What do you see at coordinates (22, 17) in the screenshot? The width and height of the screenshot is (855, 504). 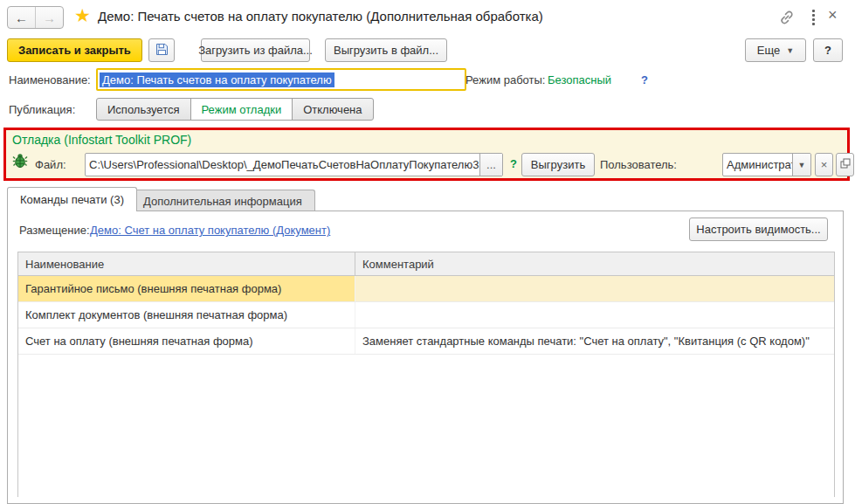 I see `back-button: ←` at bounding box center [22, 17].